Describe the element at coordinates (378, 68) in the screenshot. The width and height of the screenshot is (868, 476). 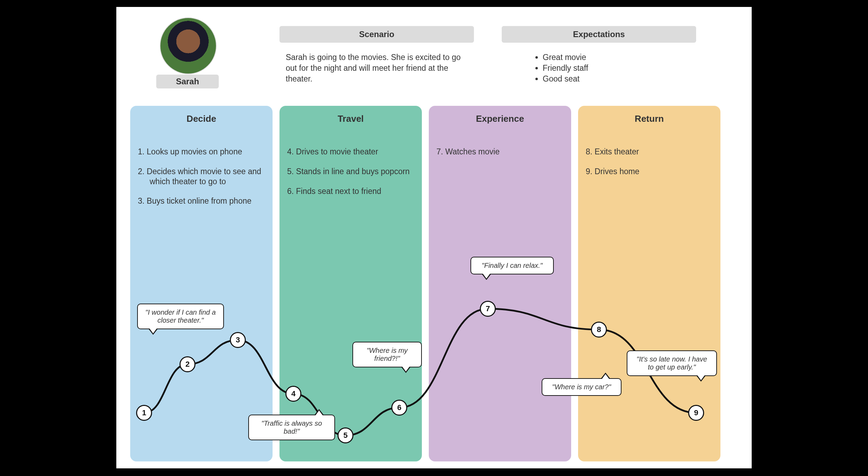
I see `scenario-body: Sarah is going to the movies. She is exc…` at that location.